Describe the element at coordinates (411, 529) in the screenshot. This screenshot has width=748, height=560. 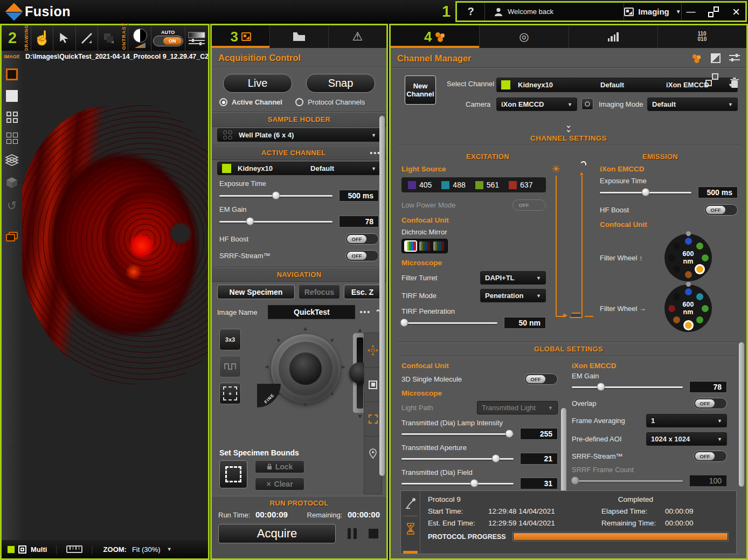
I see `hourglass-icon` at that location.